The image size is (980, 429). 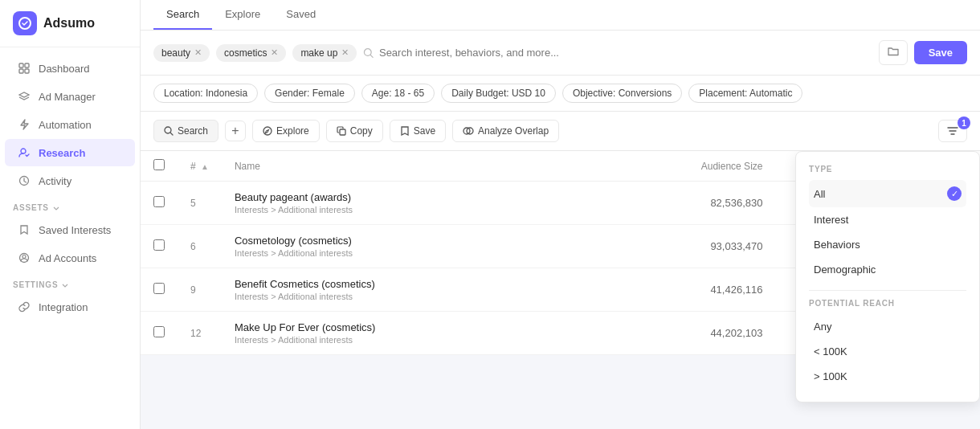 I want to click on row-audience-size: 44,202,103, so click(x=680, y=333).